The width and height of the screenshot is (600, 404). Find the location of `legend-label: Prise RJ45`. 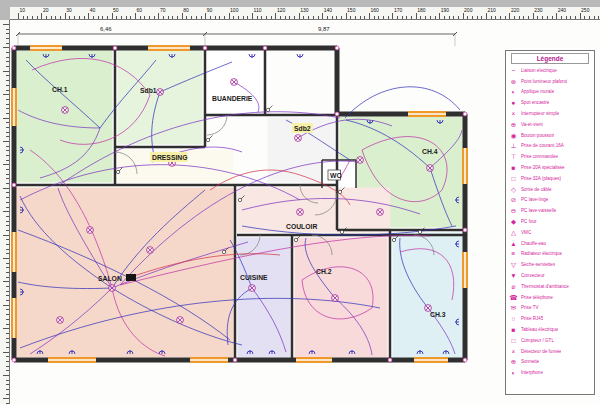

legend-label: Prise RJ45 is located at coordinates (532, 318).